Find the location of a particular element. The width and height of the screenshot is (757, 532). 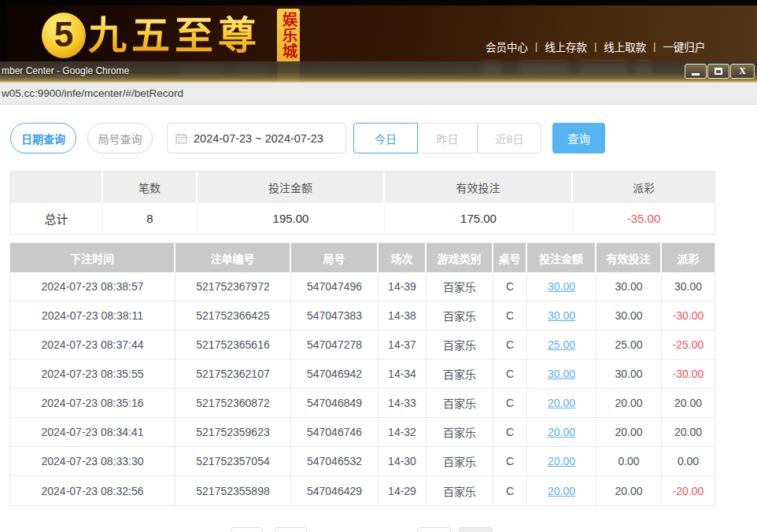

session: 14-33 is located at coordinates (403, 403).